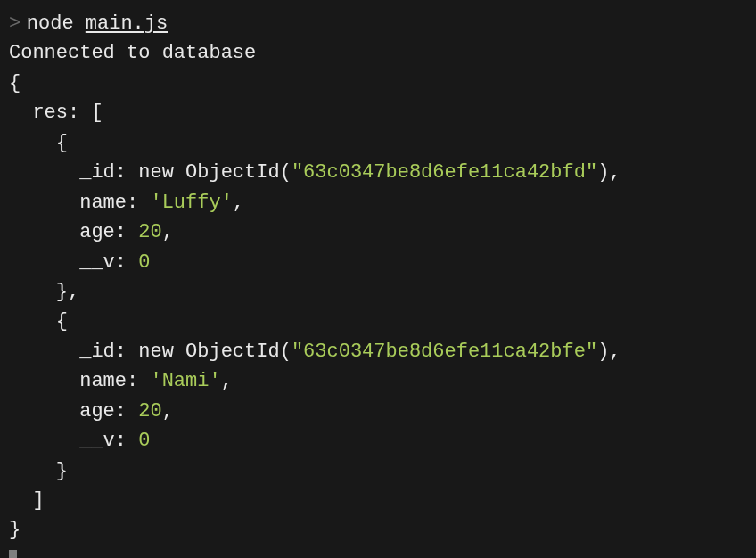 The height and width of the screenshot is (558, 756). I want to click on output-item1-v: __v: 0, so click(378, 262).